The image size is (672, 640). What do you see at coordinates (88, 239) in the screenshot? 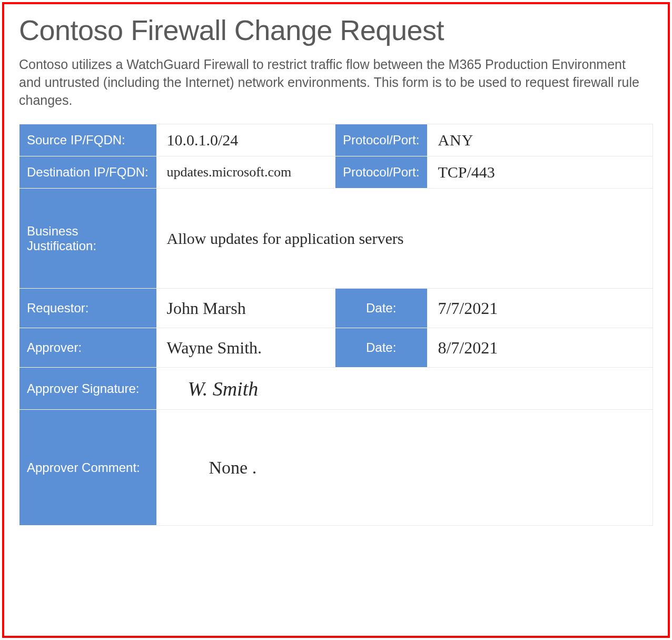
I see `label-business-justification: Business Justification:` at bounding box center [88, 239].